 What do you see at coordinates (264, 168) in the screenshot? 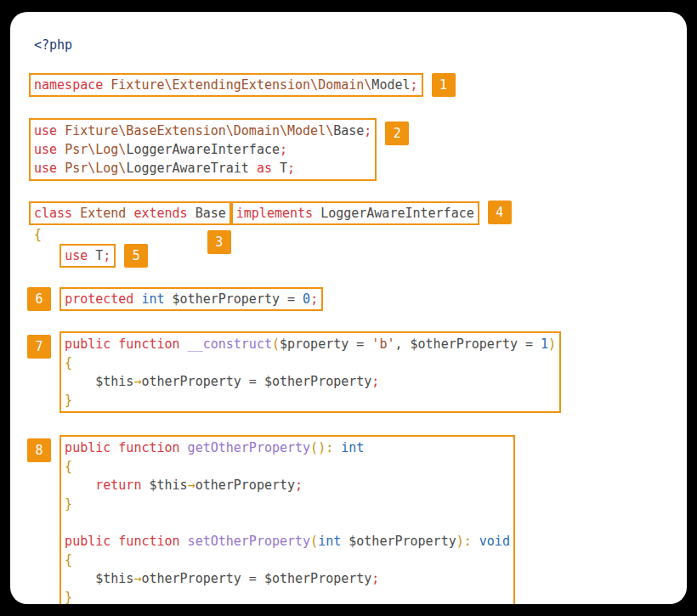
I see `code-token-kw: as` at bounding box center [264, 168].